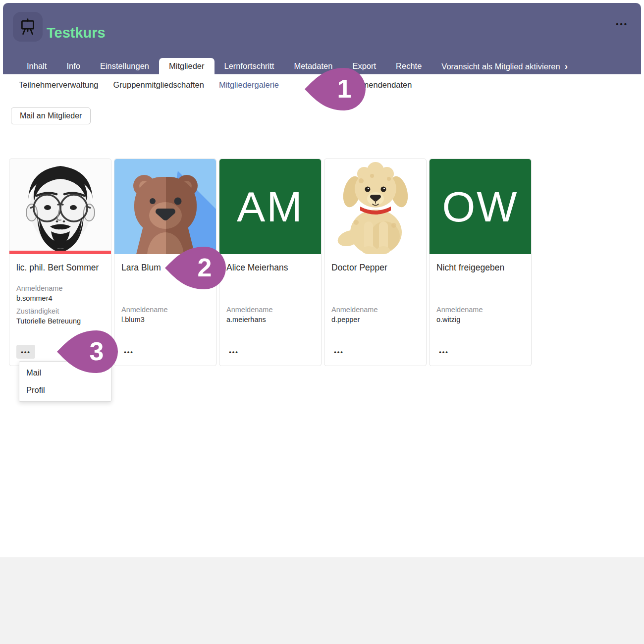 The image size is (644, 644). I want to click on tab-lernfortschritt: Lernfortschritt, so click(250, 66).